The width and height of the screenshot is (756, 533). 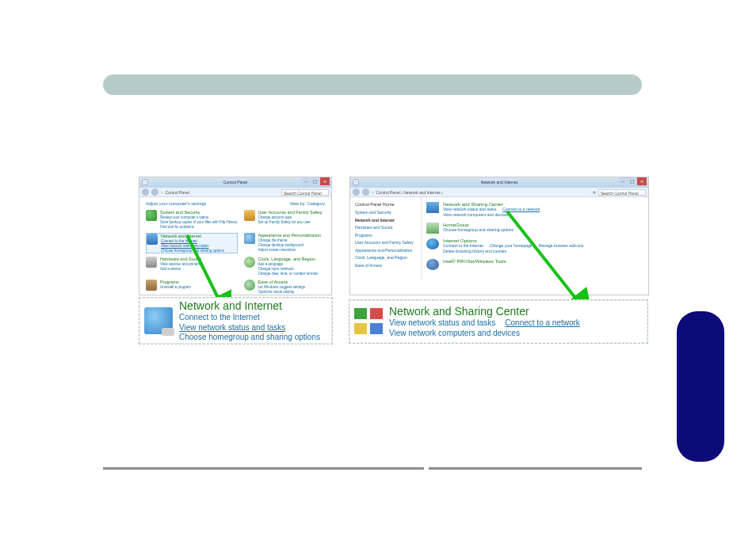 What do you see at coordinates (250, 337) in the screenshot?
I see `callout-link-homegroup: Choose homegroup and sharing options` at bounding box center [250, 337].